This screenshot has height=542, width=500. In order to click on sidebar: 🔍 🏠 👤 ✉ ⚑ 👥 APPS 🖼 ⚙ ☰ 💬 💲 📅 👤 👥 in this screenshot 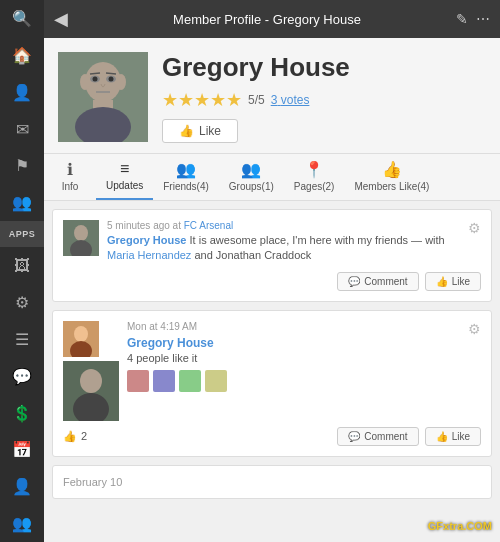, I will do `click(22, 271)`.